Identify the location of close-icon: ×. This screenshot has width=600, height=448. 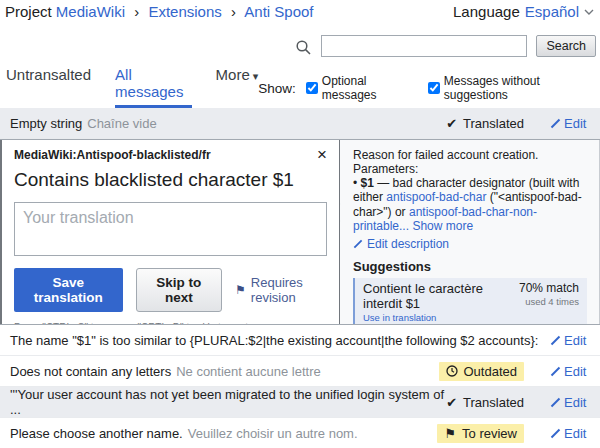
(322, 155).